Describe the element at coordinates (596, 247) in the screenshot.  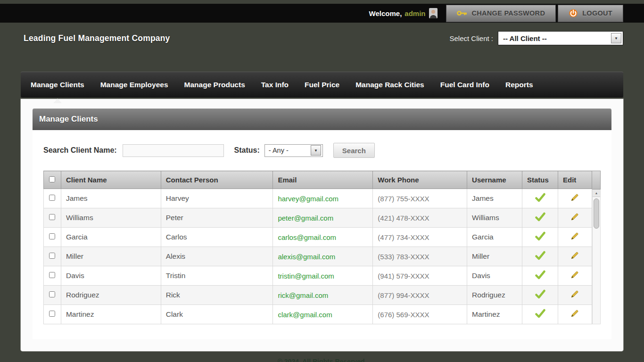
I see `table-scrollbar: ▲` at that location.